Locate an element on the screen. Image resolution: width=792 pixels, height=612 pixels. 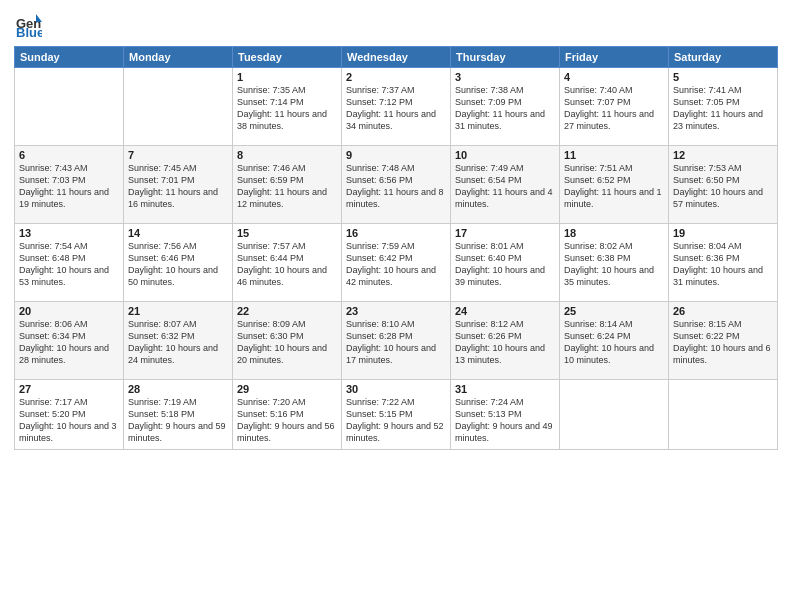
day-number: 4 is located at coordinates (614, 77).